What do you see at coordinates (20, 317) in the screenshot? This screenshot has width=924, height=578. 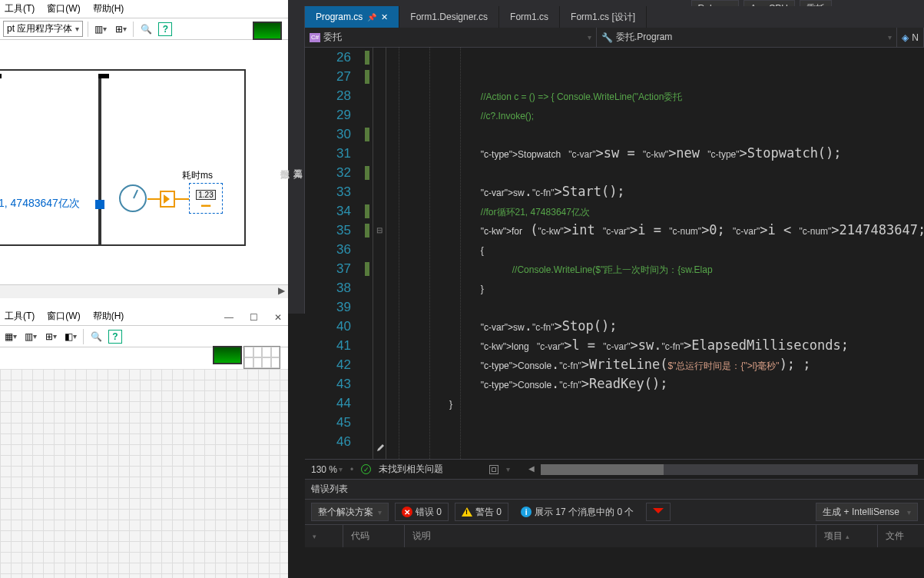 I see `menu-tools-b: 工具(T)` at bounding box center [20, 317].